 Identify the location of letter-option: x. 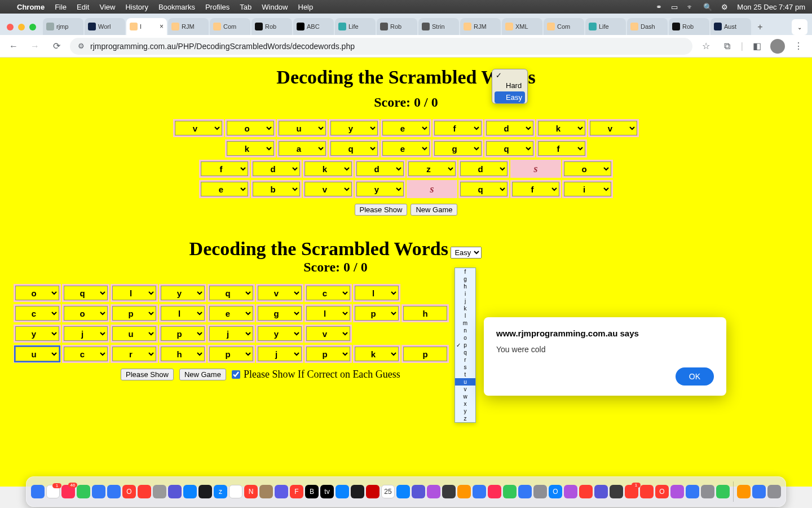
(465, 404).